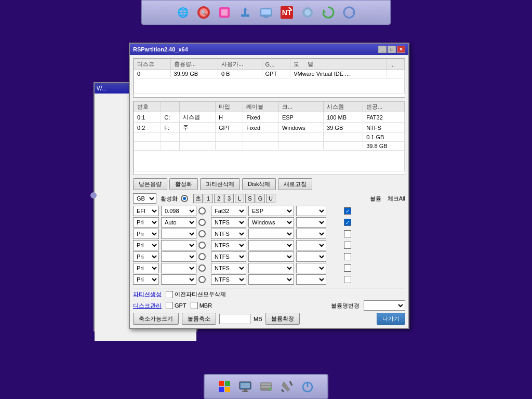  What do you see at coordinates (229, 222) in the screenshot?
I see `part-format-1: NTFSFat32` at bounding box center [229, 222].